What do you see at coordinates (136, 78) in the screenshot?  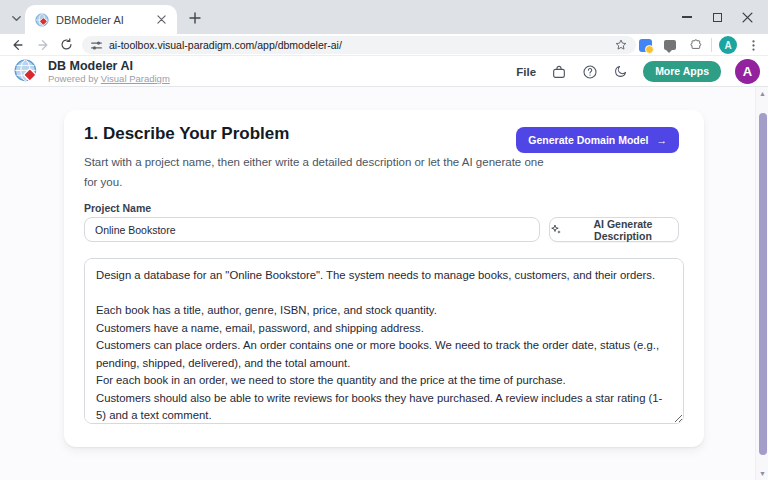 I see `visual-paradigm-link: Visual Paradigm` at bounding box center [136, 78].